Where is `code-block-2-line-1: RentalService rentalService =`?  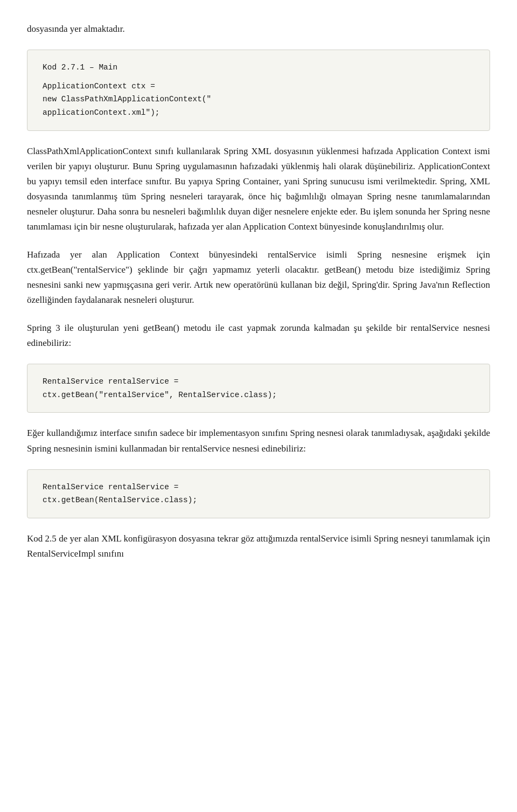
code-block-2-line-1: RentalService rentalService = is located at coordinates (258, 381).